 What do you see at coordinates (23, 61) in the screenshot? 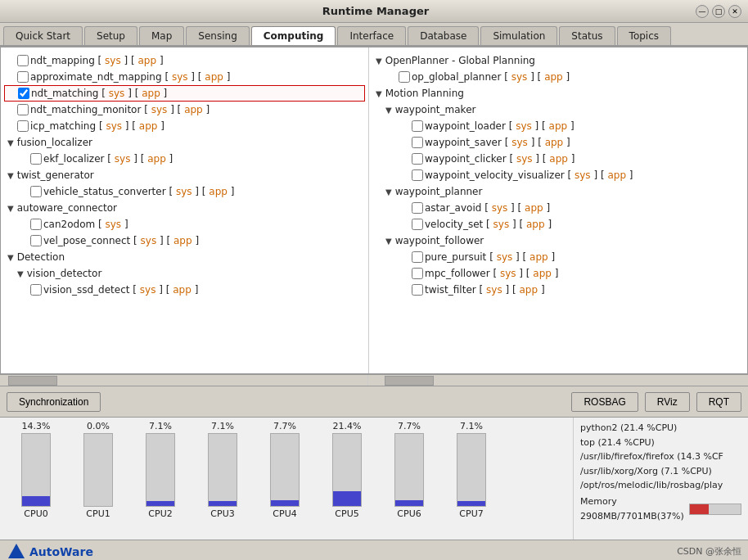
I see `ndt-mapping-checkbox` at bounding box center [23, 61].